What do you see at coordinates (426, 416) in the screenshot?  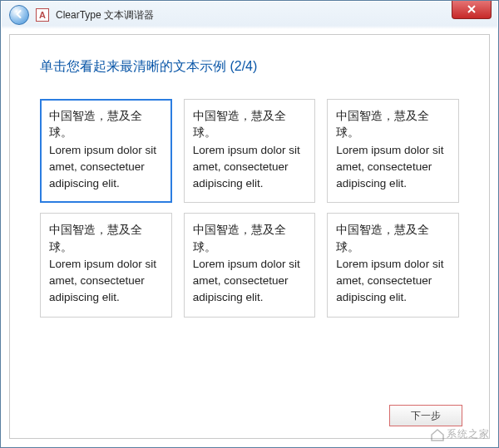 I see `button-row: 下一步` at bounding box center [426, 416].